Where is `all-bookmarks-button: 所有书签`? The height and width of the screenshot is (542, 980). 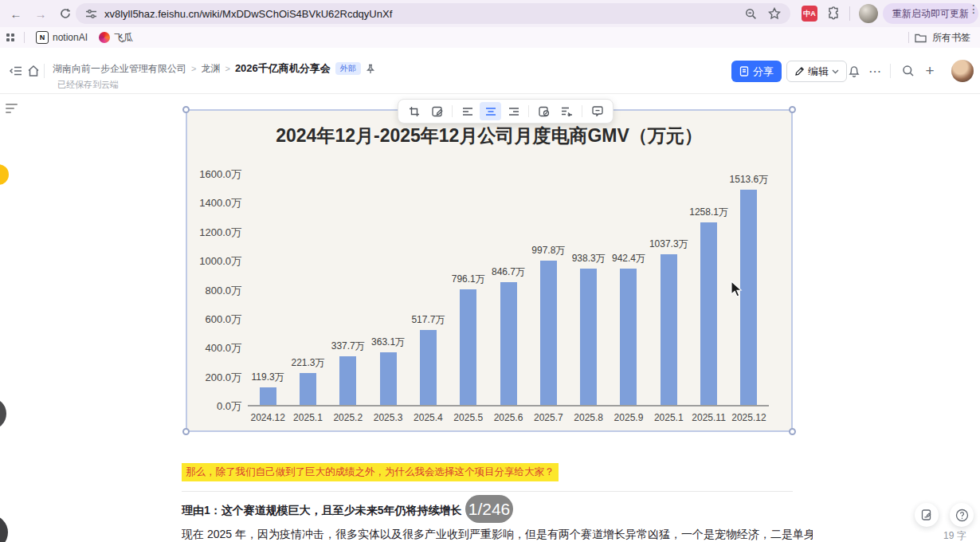
all-bookmarks-button: 所有书签 is located at coordinates (951, 38).